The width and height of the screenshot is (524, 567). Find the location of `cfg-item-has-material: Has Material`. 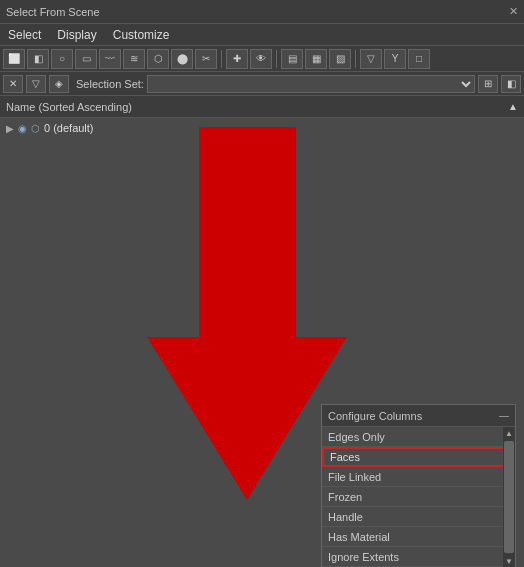

cfg-item-has-material: Has Material is located at coordinates (418, 537).